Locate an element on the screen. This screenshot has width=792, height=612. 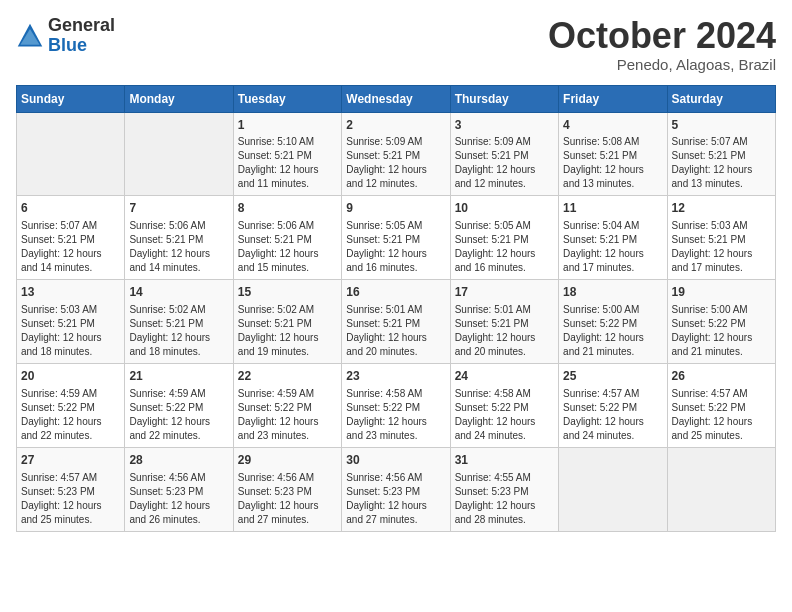
calendar-week-row: 1Sunrise: 5:10 AM Sunset: 5:21 PM Daylig… is located at coordinates (396, 154).